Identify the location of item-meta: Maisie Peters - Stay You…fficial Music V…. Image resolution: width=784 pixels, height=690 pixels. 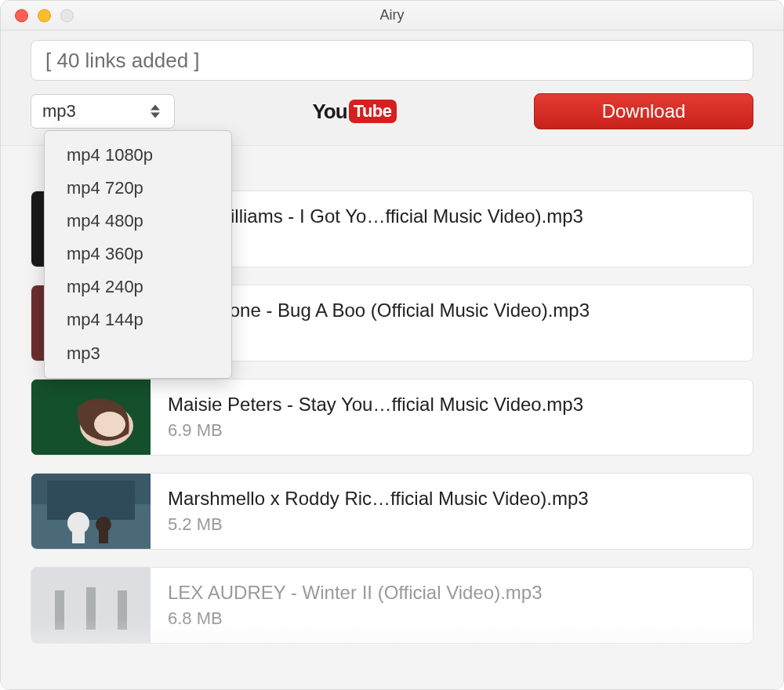
(452, 417).